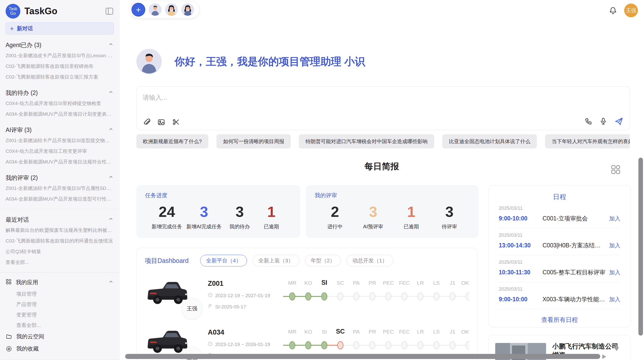  Describe the element at coordinates (111, 130) in the screenshot. I see `chevron-up-icon` at that location.